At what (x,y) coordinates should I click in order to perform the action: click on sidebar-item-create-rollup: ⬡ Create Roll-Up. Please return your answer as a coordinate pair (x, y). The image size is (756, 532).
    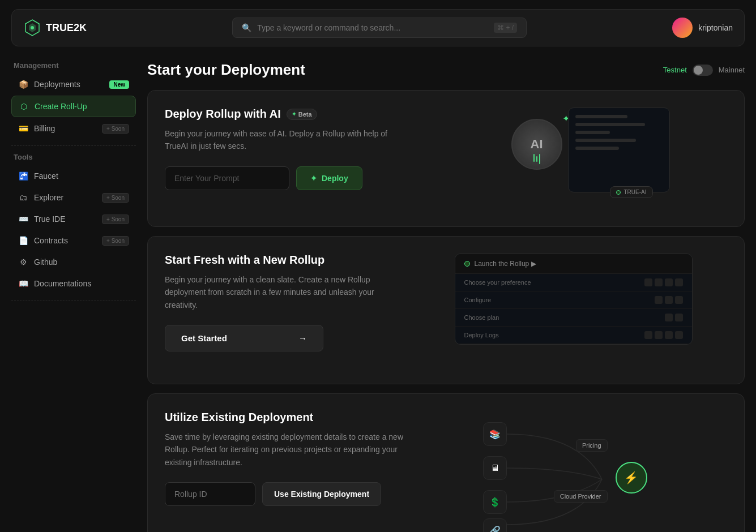
    Looking at the image, I should click on (74, 106).